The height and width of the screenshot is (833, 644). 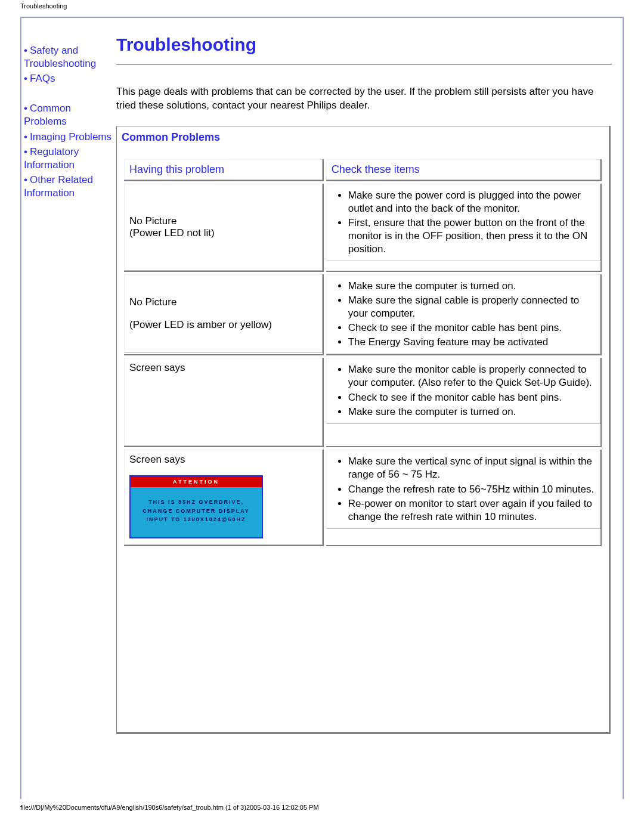 I want to click on sidebar-nav: •Safety and Troubleshooting •FAQs •Commo…, so click(x=69, y=408).